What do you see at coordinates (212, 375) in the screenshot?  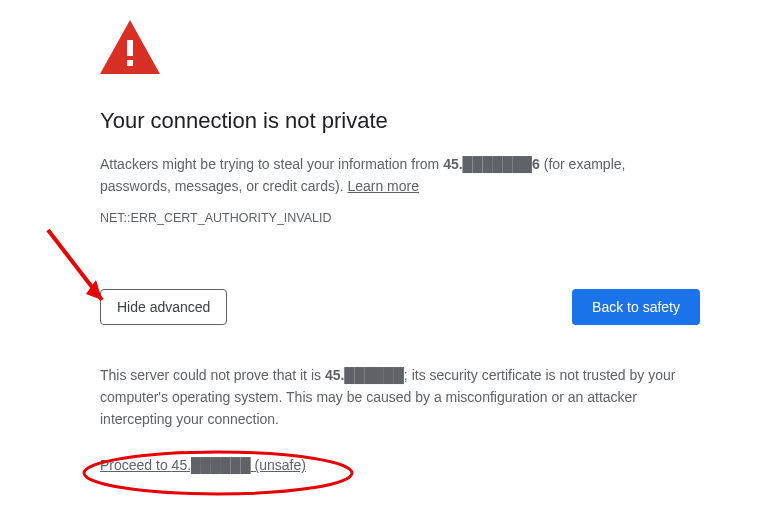 I see `adv-prefix: This server could not prove that it is` at bounding box center [212, 375].